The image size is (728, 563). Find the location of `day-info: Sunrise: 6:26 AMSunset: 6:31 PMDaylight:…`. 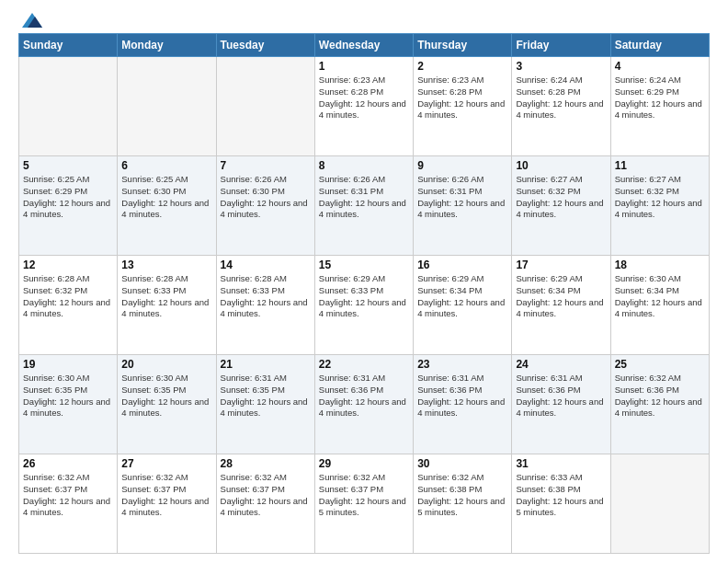

day-info: Sunrise: 6:26 AMSunset: 6:31 PMDaylight:… is located at coordinates (364, 197).